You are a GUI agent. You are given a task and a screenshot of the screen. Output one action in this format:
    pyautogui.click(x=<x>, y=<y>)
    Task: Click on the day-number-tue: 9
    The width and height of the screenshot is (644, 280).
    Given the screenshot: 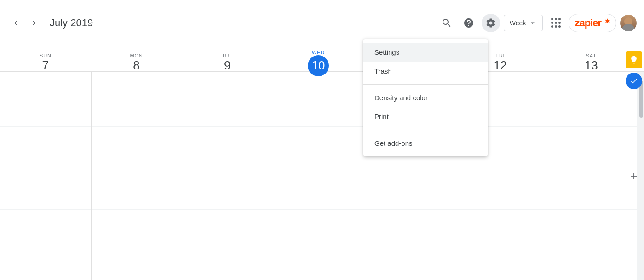 What is the action you would take?
    pyautogui.click(x=227, y=65)
    